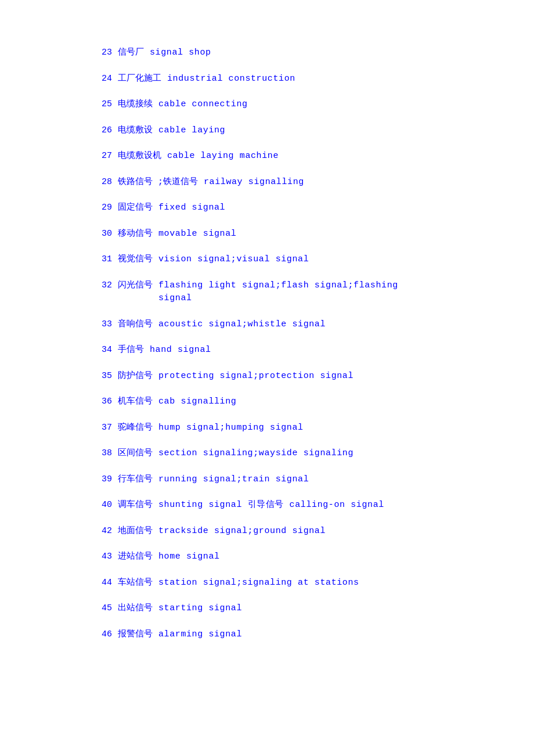 This screenshot has height=756, width=534. Describe the element at coordinates (267, 429) in the screenshot. I see `list-item: 37 驼峰信号hump signal;humping signal` at that location.